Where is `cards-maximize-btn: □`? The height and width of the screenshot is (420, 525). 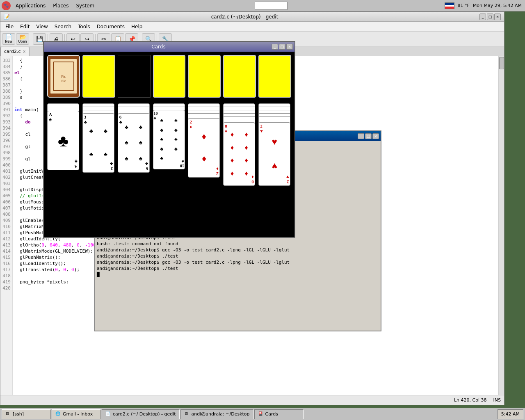
cards-maximize-btn: □ is located at coordinates (282, 47).